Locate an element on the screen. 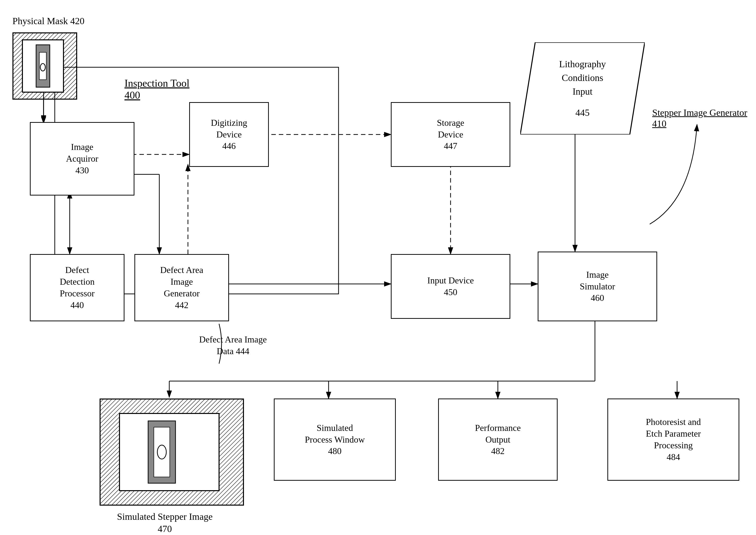 The height and width of the screenshot is (535, 756). digitizing-device-box: DigitizingDevice446 is located at coordinates (229, 134).